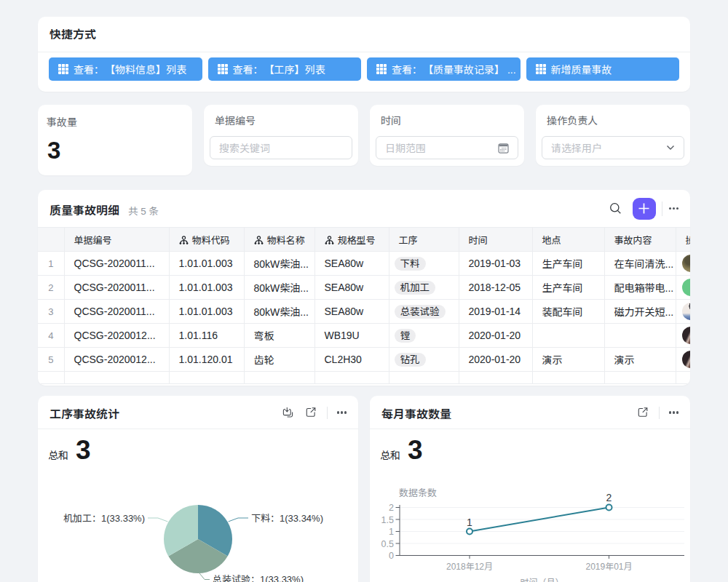 The height and width of the screenshot is (582, 728). I want to click on svg-text: 0, so click(392, 556).